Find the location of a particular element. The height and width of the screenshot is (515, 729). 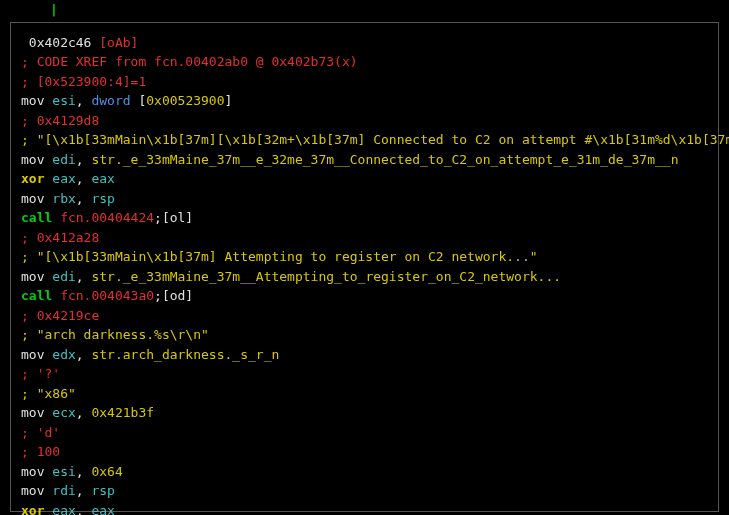

instr-mov-esi: mov esi, dword [0x00523900] is located at coordinates (364, 101).